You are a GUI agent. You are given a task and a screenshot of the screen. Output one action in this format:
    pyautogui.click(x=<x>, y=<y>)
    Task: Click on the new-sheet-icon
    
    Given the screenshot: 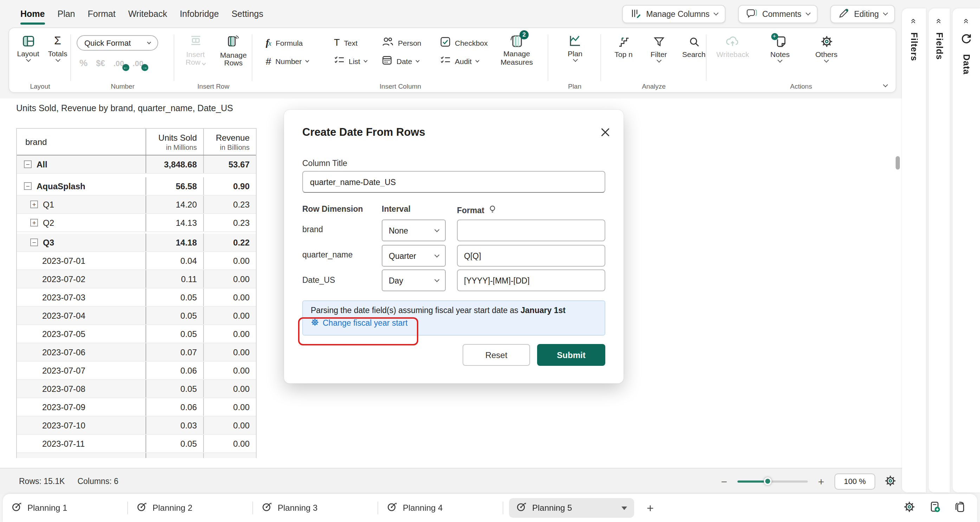 What is the action you would take?
    pyautogui.click(x=935, y=508)
    